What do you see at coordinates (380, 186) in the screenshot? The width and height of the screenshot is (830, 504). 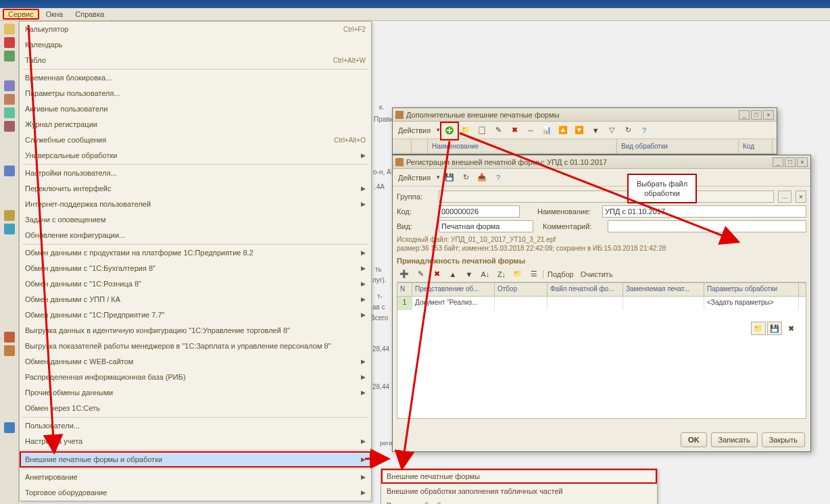 I see `bg-text: .4A` at bounding box center [380, 186].